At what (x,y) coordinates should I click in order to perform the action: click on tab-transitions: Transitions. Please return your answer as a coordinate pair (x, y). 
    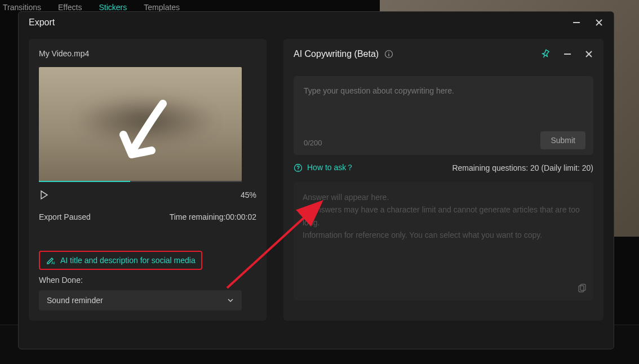
    Looking at the image, I should click on (22, 7).